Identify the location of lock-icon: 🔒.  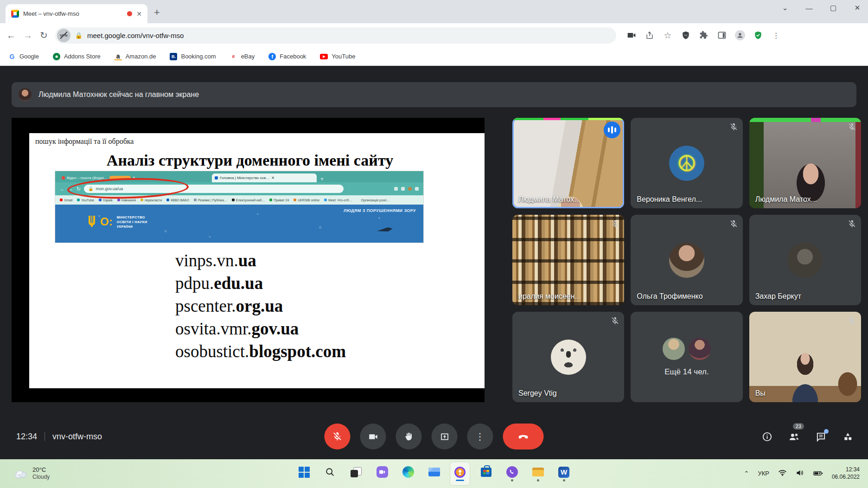
(79, 35).